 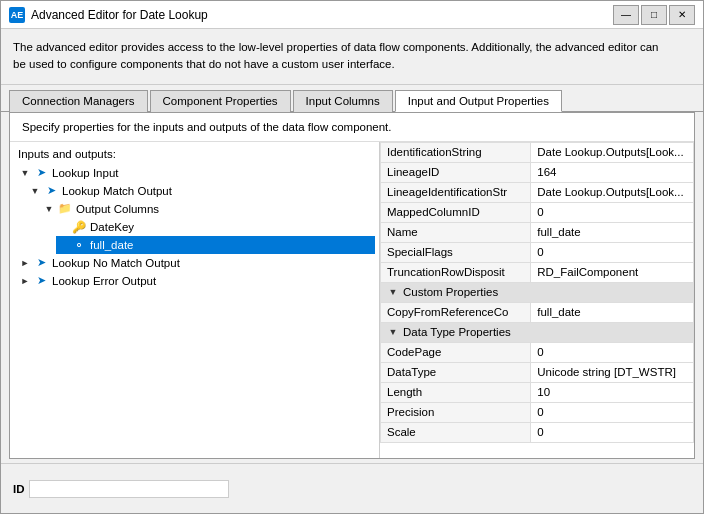 I want to click on tree-label-lookup-match: Lookup Match Output, so click(x=117, y=191).